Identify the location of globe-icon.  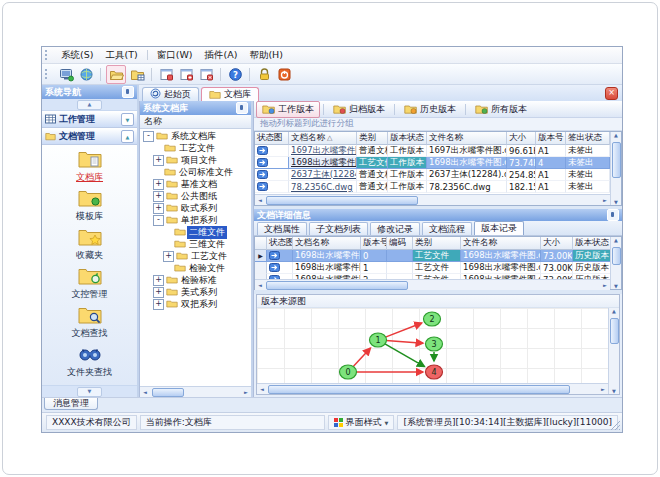
(86, 74).